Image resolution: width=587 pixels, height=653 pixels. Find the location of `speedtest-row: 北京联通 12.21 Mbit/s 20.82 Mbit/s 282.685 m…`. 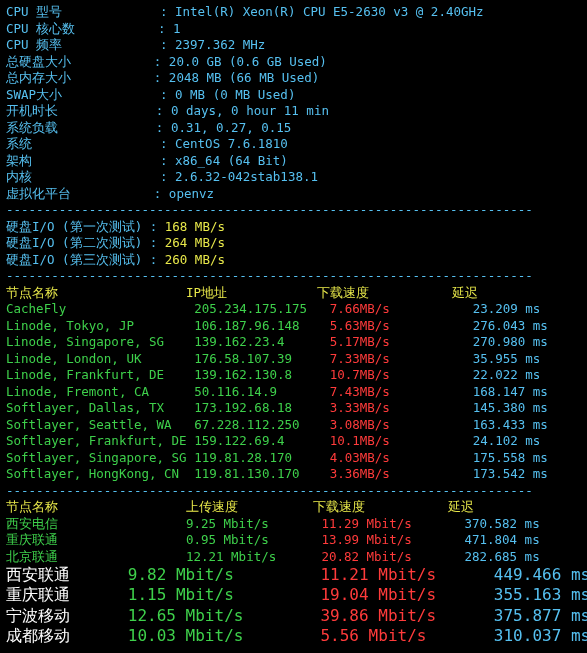

speedtest-row: 北京联通 12.21 Mbit/s 20.82 Mbit/s 282.685 m… is located at coordinates (294, 558).